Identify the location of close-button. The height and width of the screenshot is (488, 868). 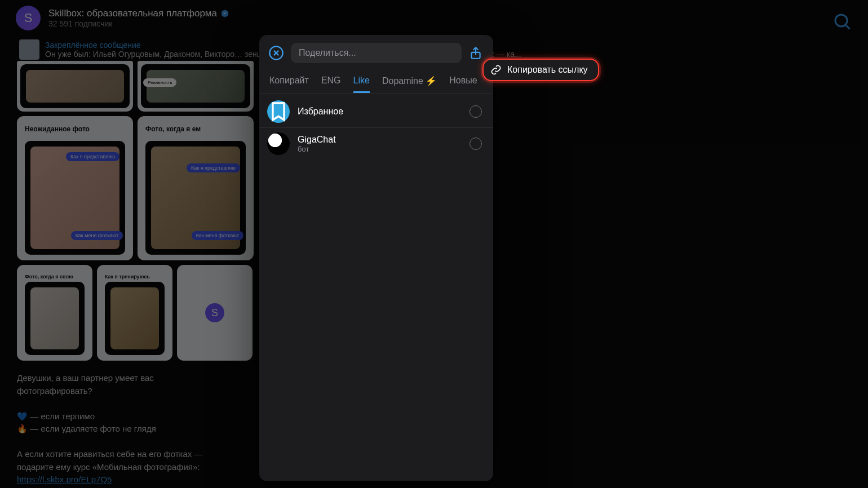
(276, 53).